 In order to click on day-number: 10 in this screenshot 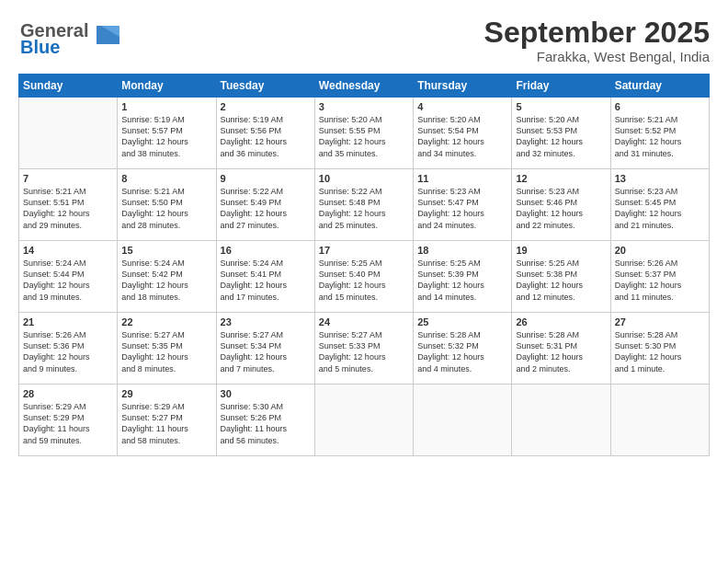, I will do `click(364, 178)`.